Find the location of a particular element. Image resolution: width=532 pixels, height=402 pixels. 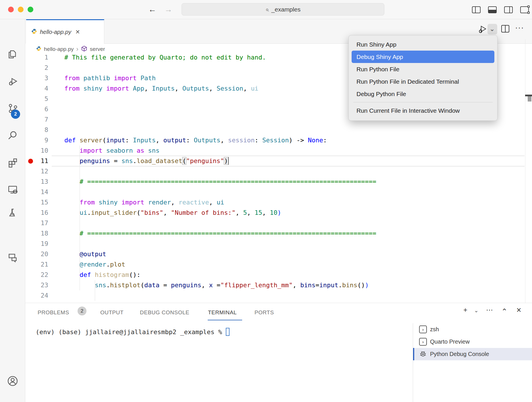

panel-tab-debug-console: DEBUG CONSOLE is located at coordinates (165, 313).